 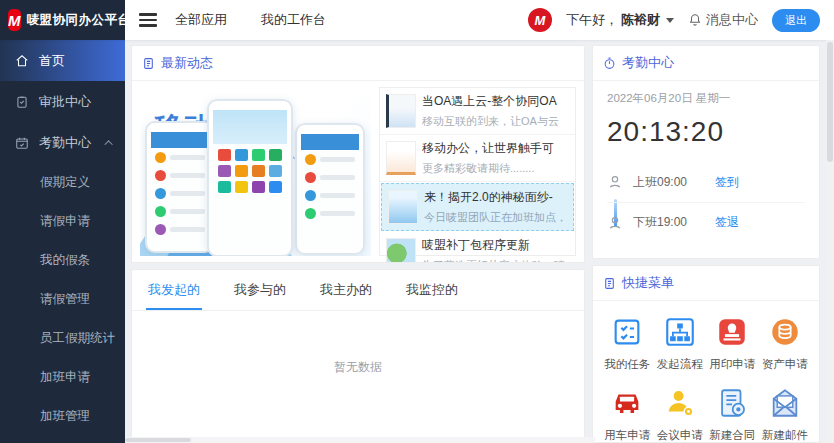 What do you see at coordinates (706, 222) in the screenshot?
I see `attendance-row-evening: 下班19:00 签退` at bounding box center [706, 222].